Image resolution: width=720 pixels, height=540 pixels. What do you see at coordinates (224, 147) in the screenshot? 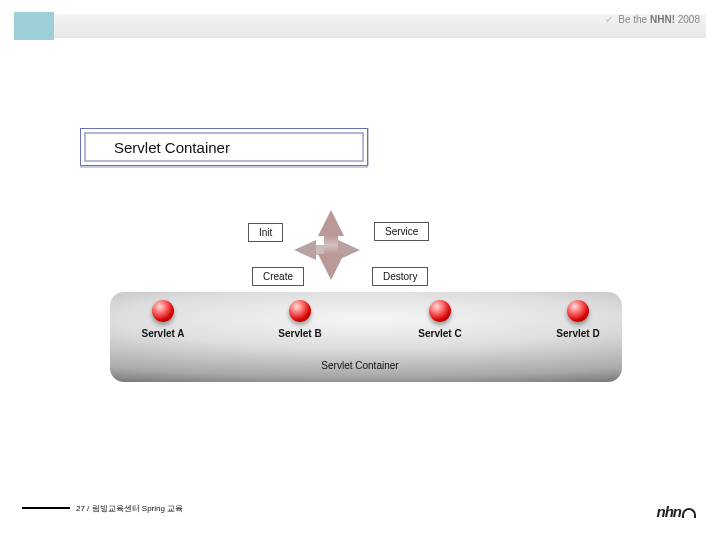
I see `title-box: Servlet Container` at bounding box center [224, 147].